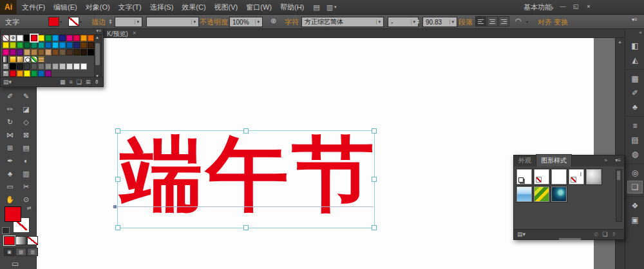  I want to click on swatch-pat-circle, so click(27, 59).